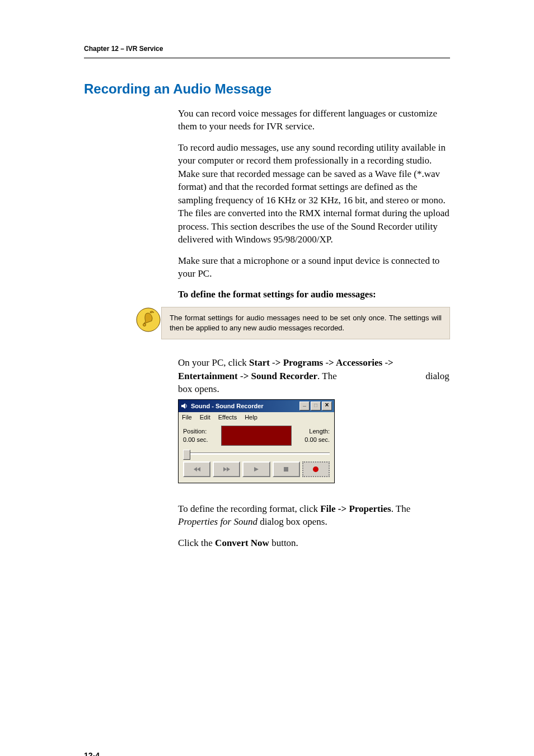 Image resolution: width=534 pixels, height=756 pixels. Describe the element at coordinates (227, 406) in the screenshot. I see `window-title: Sound - Sound Recorder` at that location.